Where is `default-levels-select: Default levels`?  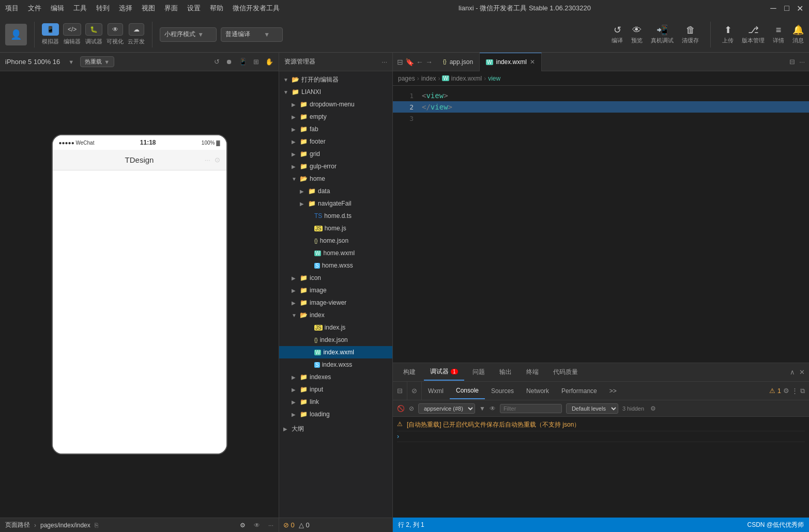
default-levels-select: Default levels is located at coordinates (592, 409).